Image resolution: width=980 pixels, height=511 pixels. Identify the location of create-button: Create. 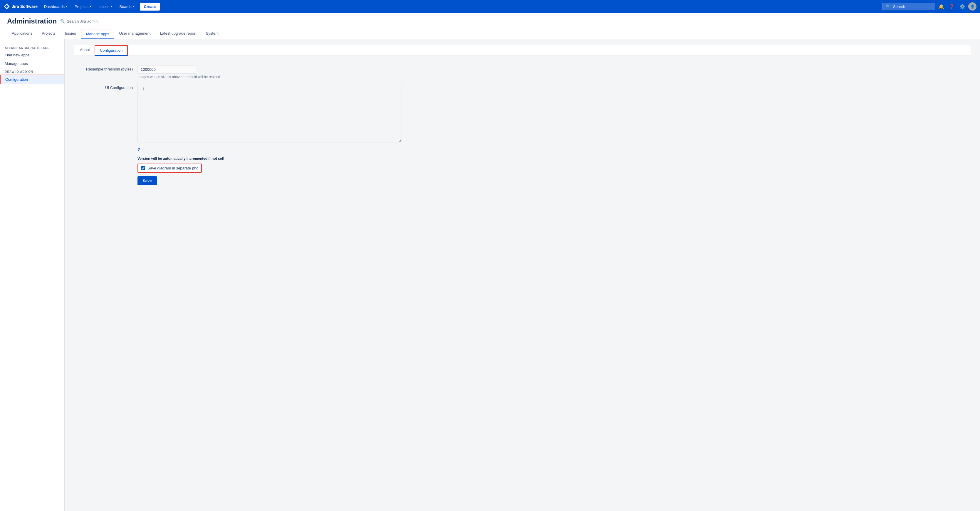
(150, 7).